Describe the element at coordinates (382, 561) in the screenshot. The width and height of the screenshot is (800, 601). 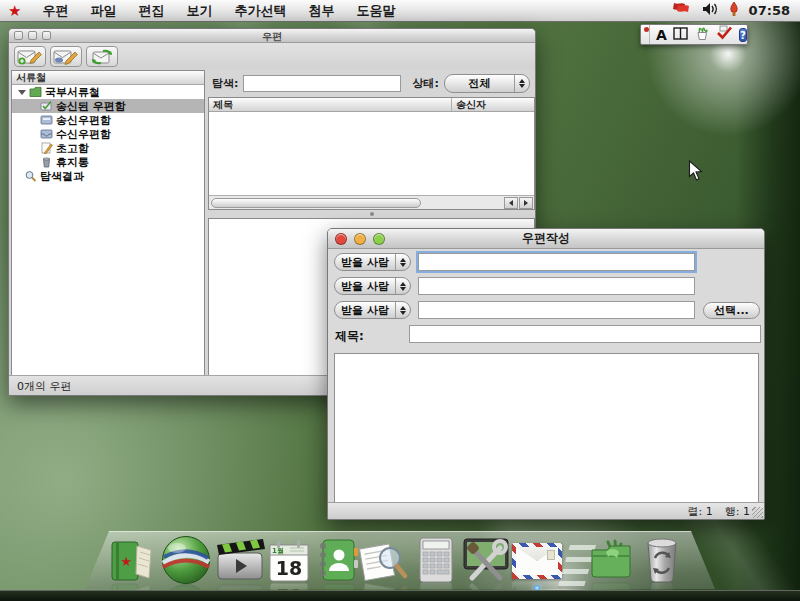
I see `dock-item-file-search` at that location.